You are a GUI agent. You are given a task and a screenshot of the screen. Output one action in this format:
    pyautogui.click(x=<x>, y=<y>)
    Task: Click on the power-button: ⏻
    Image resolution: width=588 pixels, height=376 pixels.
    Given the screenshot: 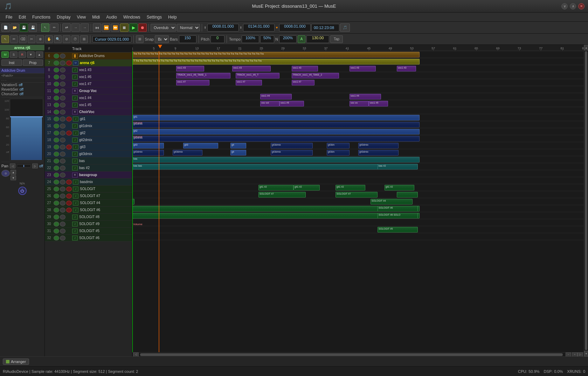 What is the action you would take?
    pyautogui.click(x=22, y=191)
    